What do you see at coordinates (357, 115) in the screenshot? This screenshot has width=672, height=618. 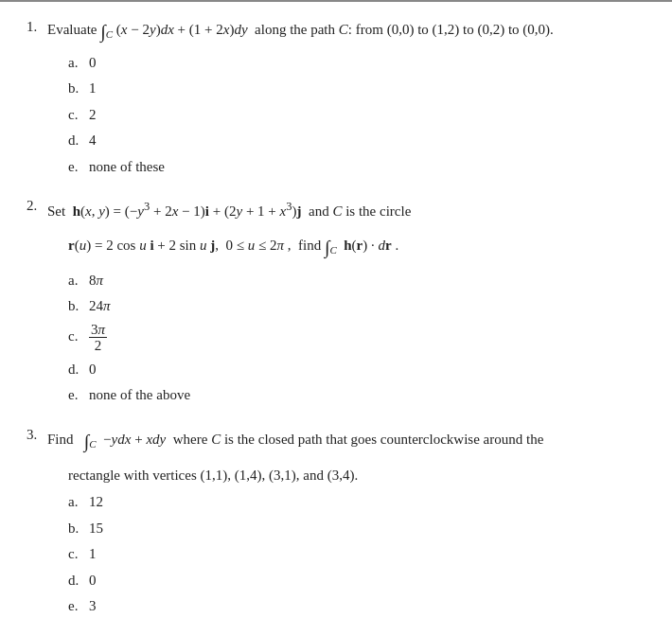 I see `q1-option-c: c. 2` at bounding box center [357, 115].